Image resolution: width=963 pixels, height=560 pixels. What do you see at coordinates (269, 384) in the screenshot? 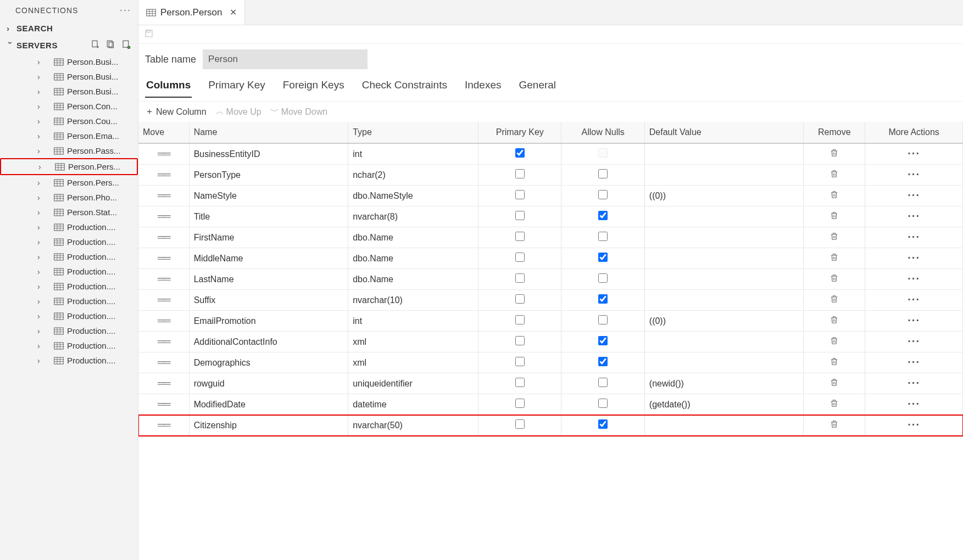
I see `column-name: rowguid` at bounding box center [269, 384].